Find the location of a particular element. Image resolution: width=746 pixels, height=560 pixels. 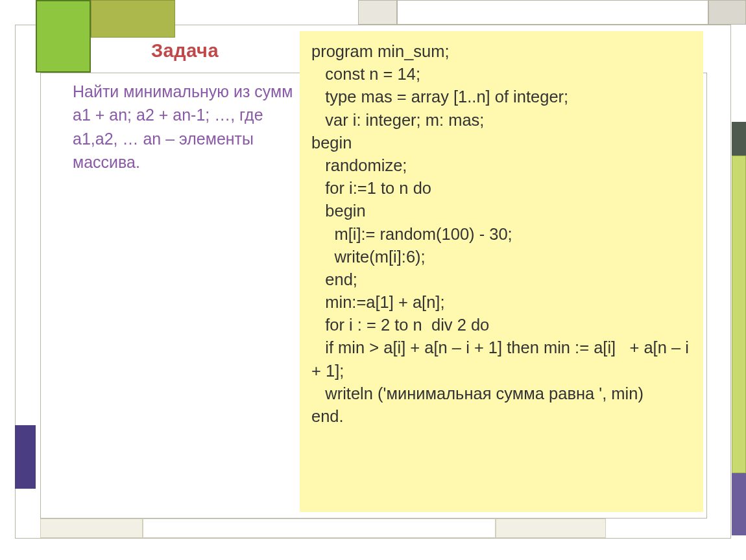

code-line: end. is located at coordinates (328, 416).